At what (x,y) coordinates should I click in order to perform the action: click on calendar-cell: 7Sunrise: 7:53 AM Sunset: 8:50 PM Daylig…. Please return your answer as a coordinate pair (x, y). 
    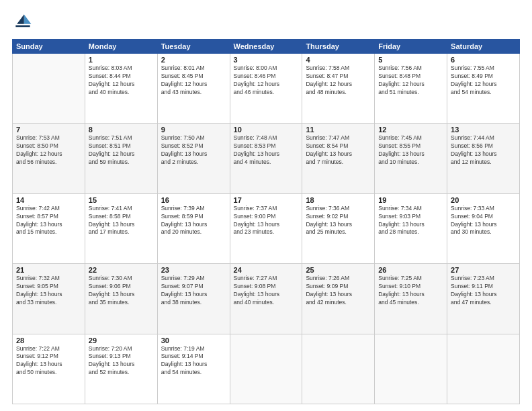
    Looking at the image, I should click on (49, 158).